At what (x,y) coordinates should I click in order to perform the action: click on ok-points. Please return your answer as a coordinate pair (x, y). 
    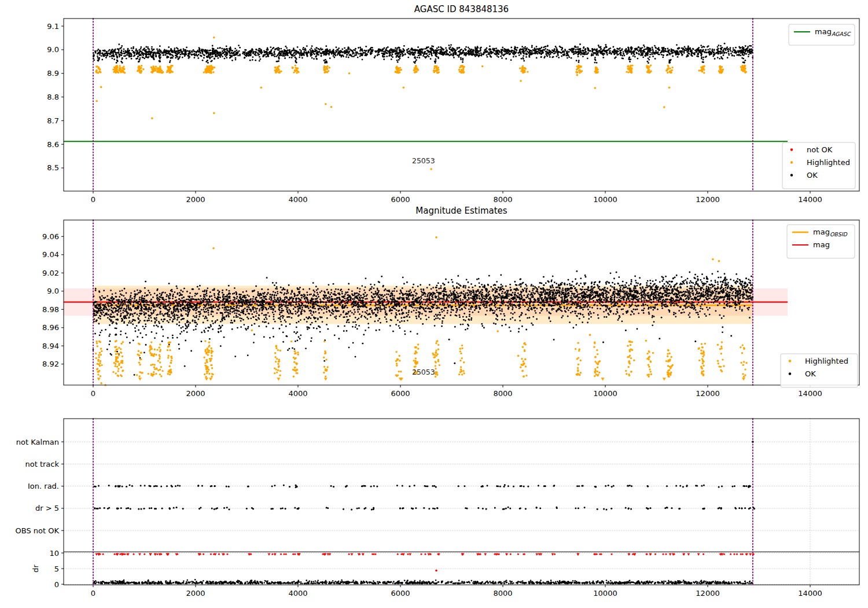
    Looking at the image, I should click on (423, 53).